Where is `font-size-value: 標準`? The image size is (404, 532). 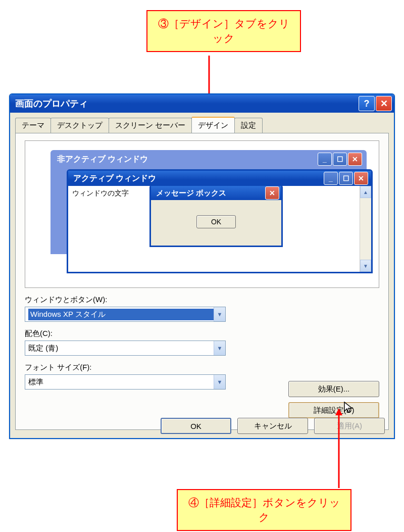 font-size-value: 標準 is located at coordinates (121, 382).